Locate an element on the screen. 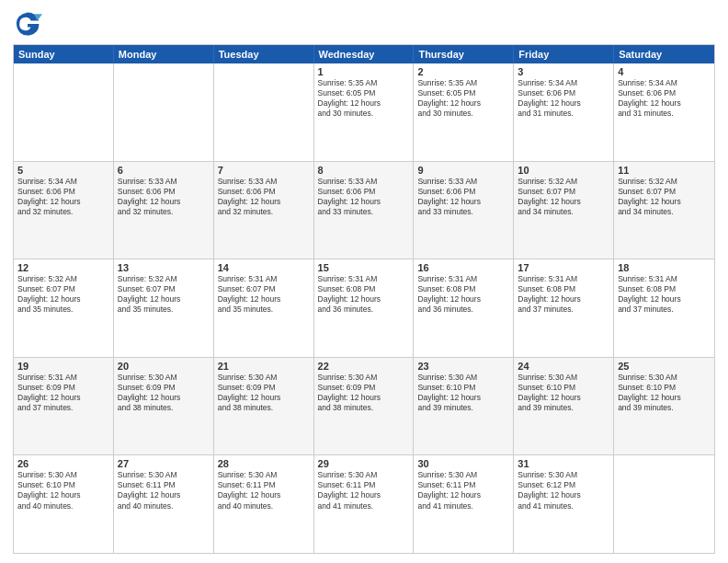 The image size is (728, 563). header-day-tuesday: Tuesday is located at coordinates (265, 54).